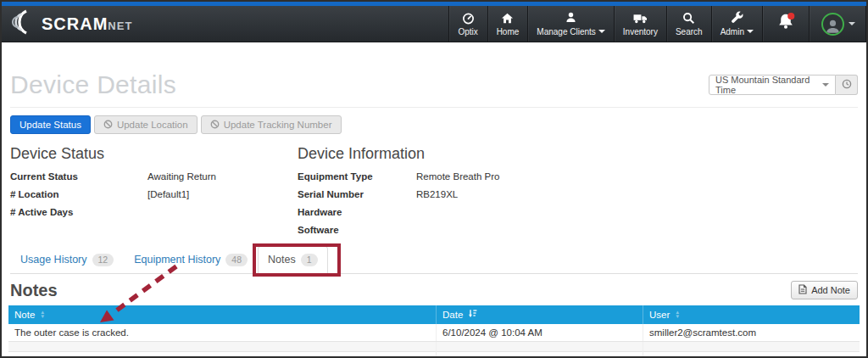 Image resolution: width=868 pixels, height=358 pixels. I want to click on column-label: User, so click(659, 315).